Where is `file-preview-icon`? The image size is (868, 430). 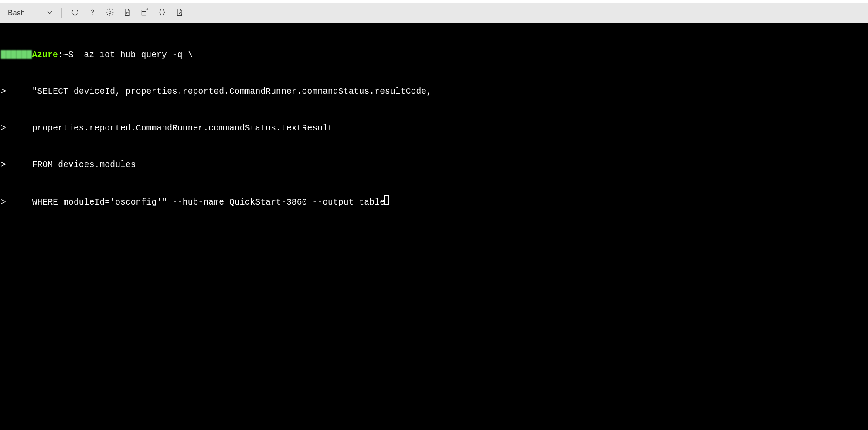 file-preview-icon is located at coordinates (180, 13).